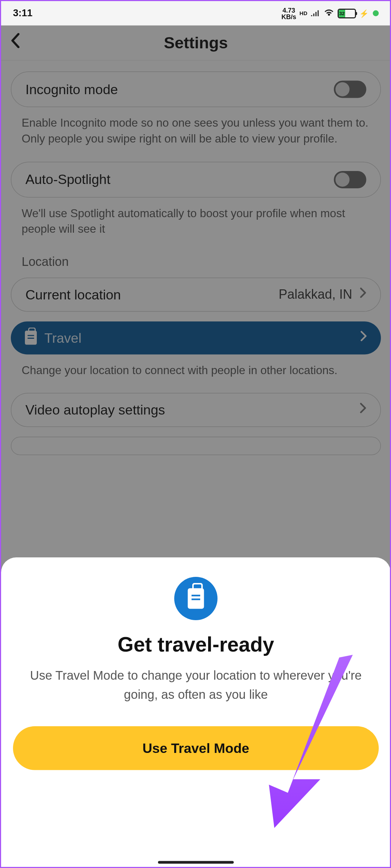 The width and height of the screenshot is (391, 868). What do you see at coordinates (315, 13) in the screenshot?
I see `signal-icon` at bounding box center [315, 13].